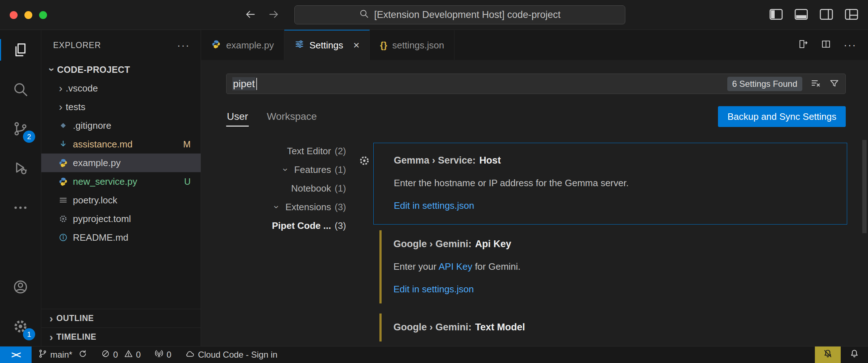  Describe the element at coordinates (765, 84) in the screenshot. I see `settings-found-badge: 6 Settings Found` at that location.